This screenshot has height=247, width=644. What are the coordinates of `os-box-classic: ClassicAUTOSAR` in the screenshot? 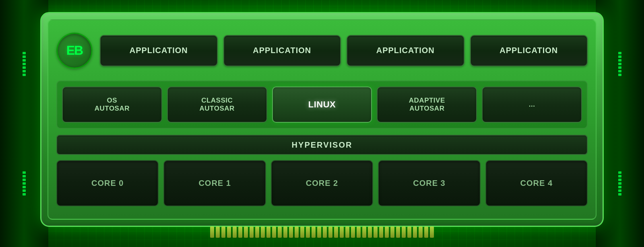 It's located at (217, 105).